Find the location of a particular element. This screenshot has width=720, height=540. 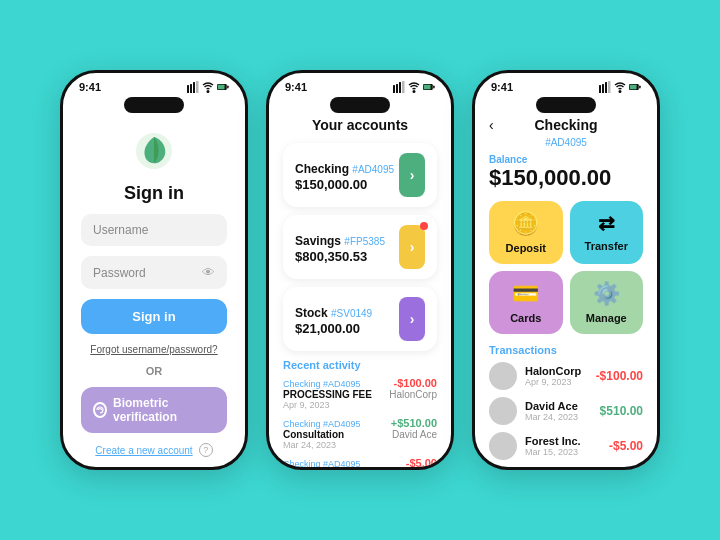

biometric-label: Biometric verification is located at coordinates (164, 410).